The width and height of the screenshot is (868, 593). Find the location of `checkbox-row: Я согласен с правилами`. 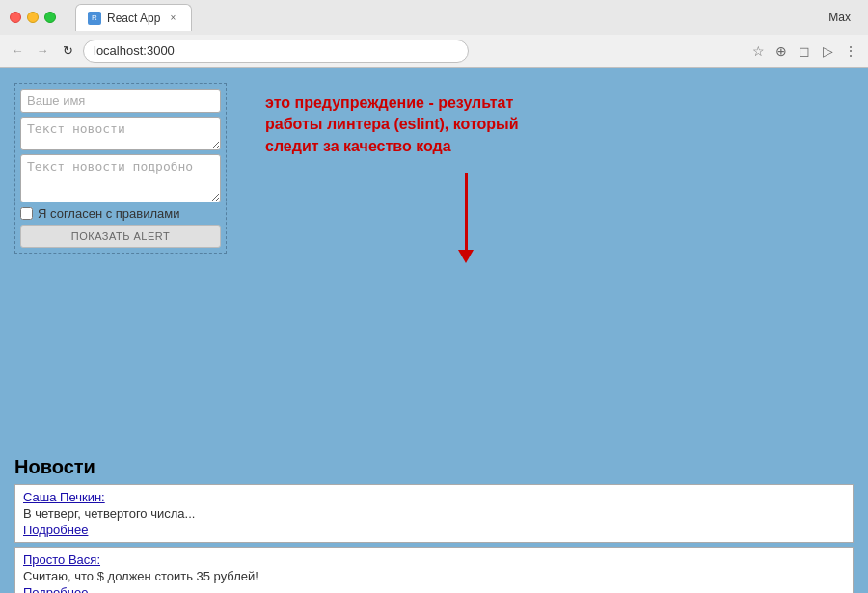

checkbox-row: Я согласен с правилами is located at coordinates (121, 214).